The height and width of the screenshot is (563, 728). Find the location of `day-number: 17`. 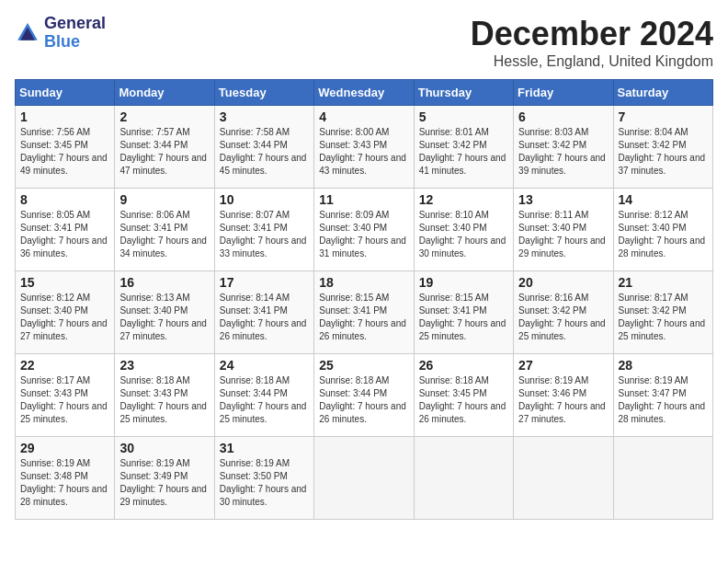

day-number: 17 is located at coordinates (265, 282).